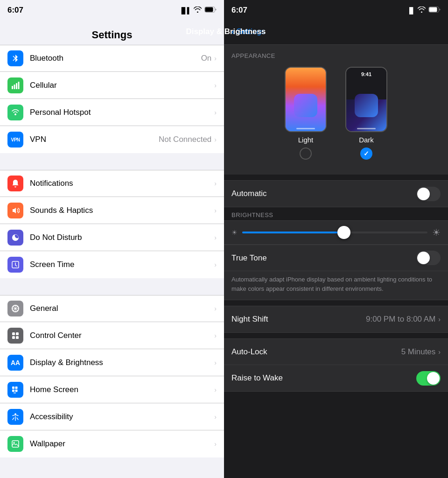 The width and height of the screenshot is (448, 478). I want to click on right-wifi-icon, so click(422, 10).